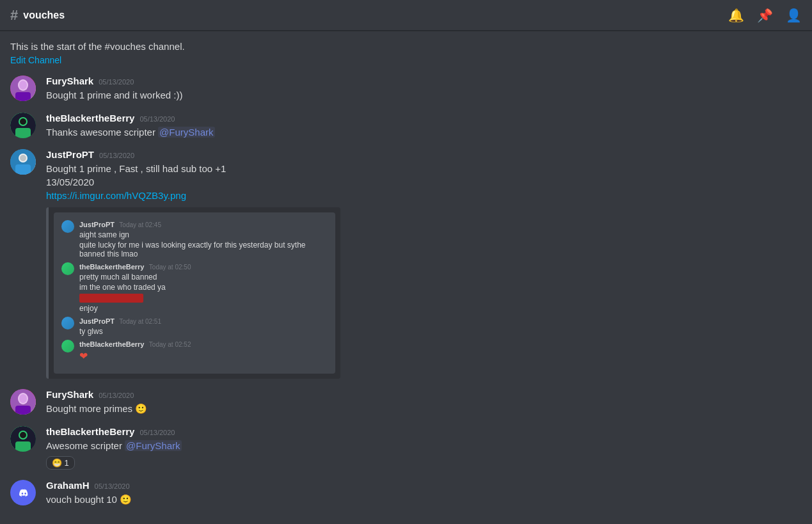 The height and width of the screenshot is (524, 812). I want to click on message-group: FuryShark 05/13/2020 Bought more primes …, so click(406, 402).